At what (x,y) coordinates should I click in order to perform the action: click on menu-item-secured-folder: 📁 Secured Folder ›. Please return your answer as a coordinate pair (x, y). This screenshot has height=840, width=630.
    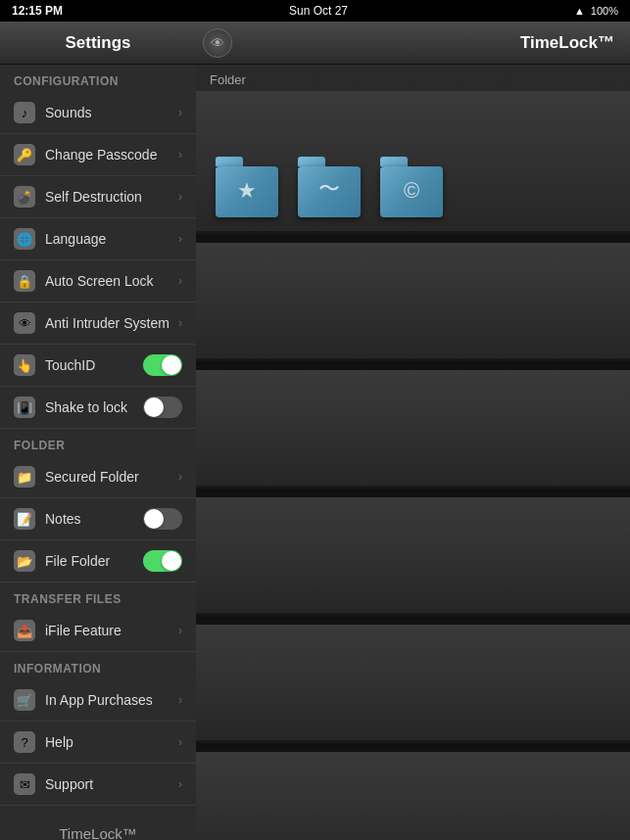
    Looking at the image, I should click on (98, 478).